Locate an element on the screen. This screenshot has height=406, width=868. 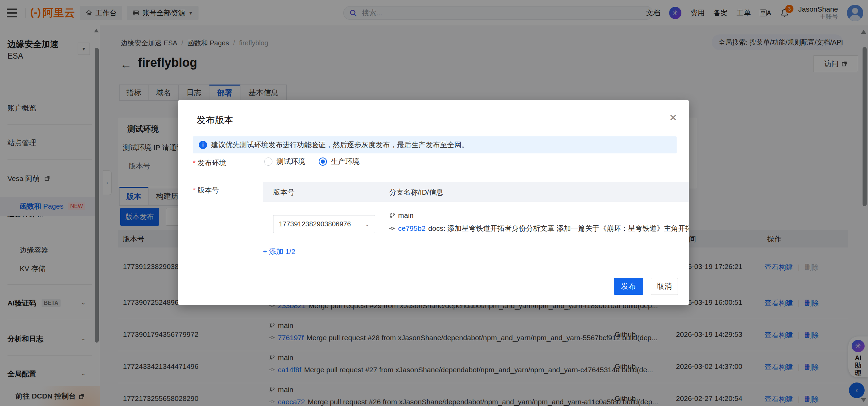
col-version: 版本号 is located at coordinates (284, 192).